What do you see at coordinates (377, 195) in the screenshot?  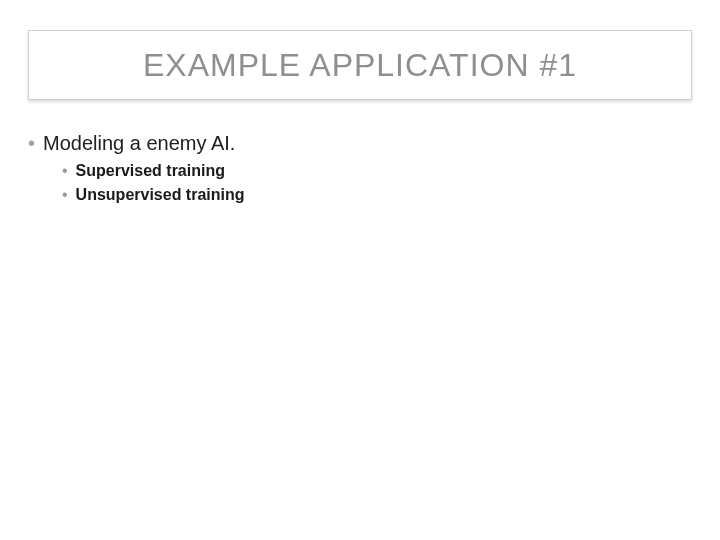 I see `list-item: • Unsupervised training` at bounding box center [377, 195].